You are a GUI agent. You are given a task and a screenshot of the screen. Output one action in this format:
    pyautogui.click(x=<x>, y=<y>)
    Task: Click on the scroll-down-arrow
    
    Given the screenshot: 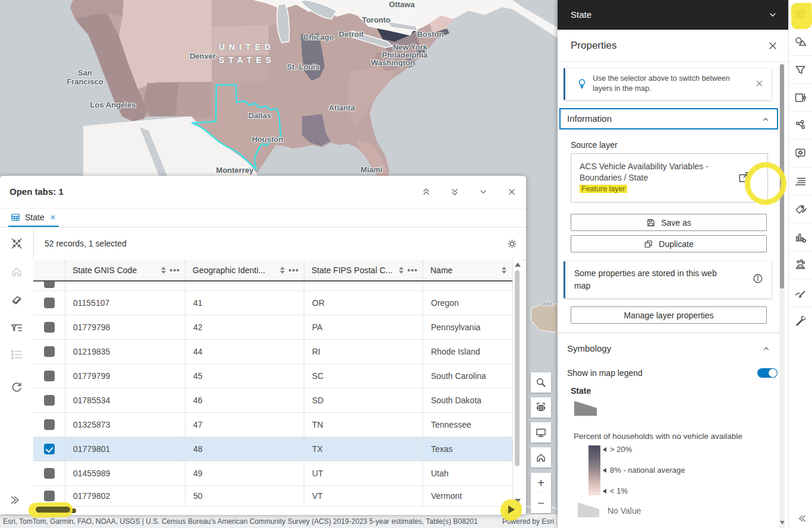 What is the action you would take?
    pyautogui.click(x=518, y=501)
    